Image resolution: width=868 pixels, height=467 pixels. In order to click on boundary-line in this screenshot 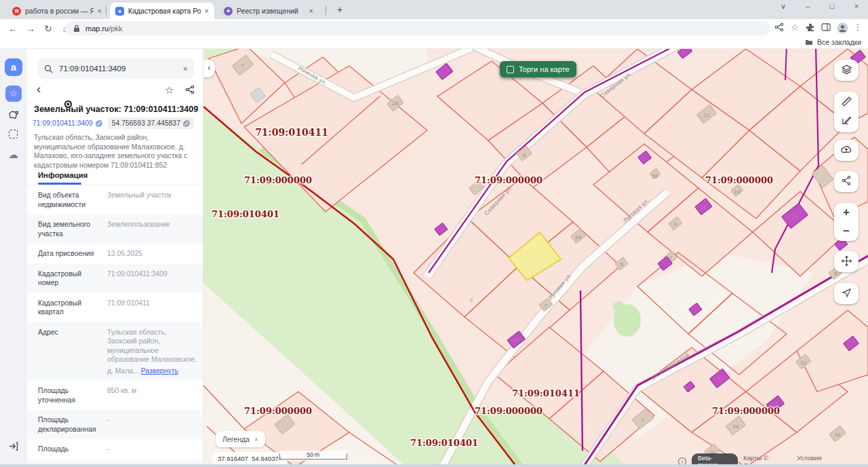, I will do `click(786, 64)`.